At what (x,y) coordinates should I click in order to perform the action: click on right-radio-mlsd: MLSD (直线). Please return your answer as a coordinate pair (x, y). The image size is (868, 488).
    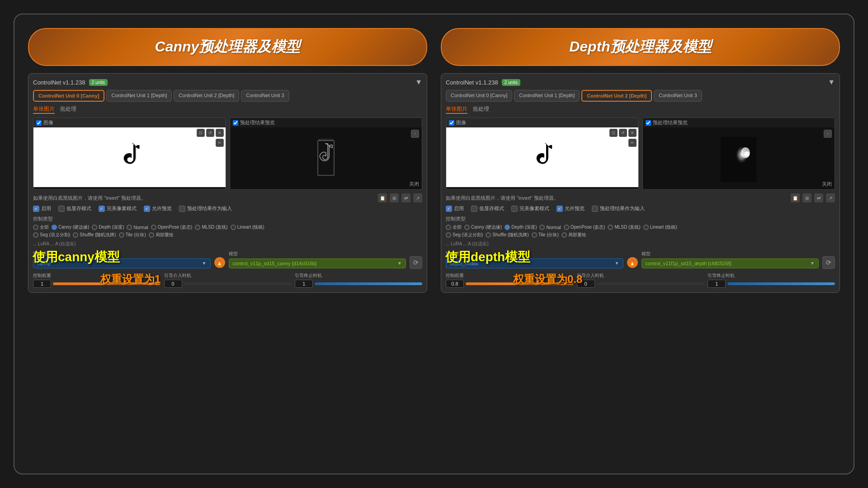
    Looking at the image, I should click on (624, 227).